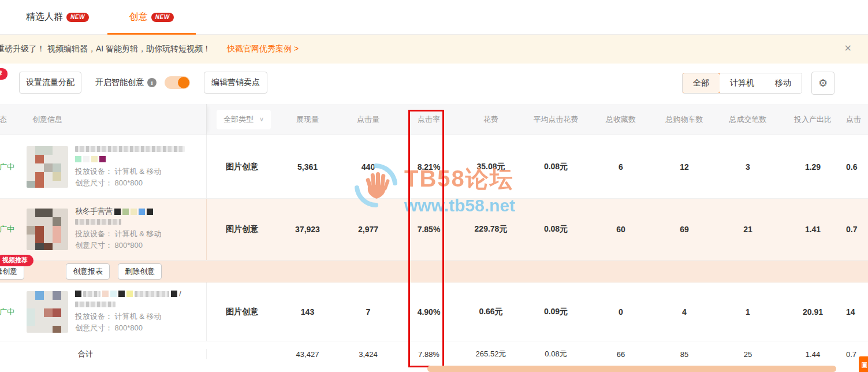 This screenshot has width=868, height=372. Describe the element at coordinates (429, 120) in the screenshot. I see `header-ctr: 点击率` at that location.